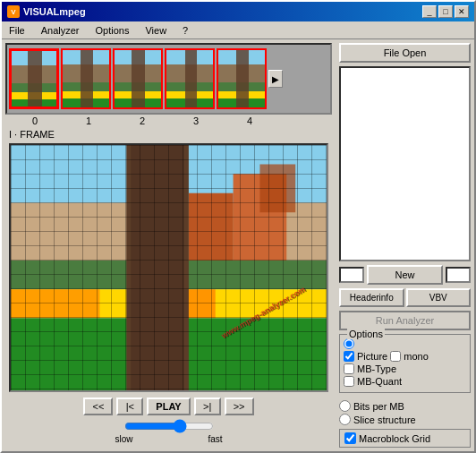 The height and width of the screenshot is (453, 476). What do you see at coordinates (379, 406) in the screenshot?
I see `bits-per-mb-label: Bits per MB` at bounding box center [379, 406].